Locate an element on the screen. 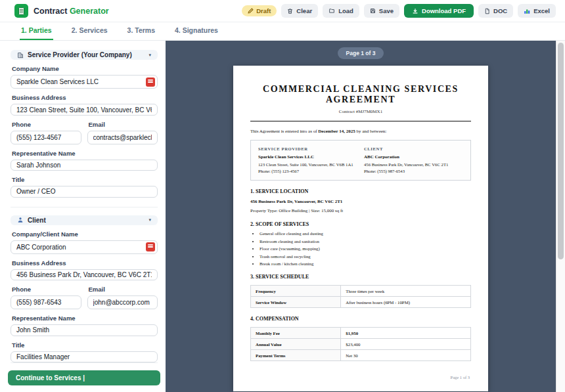 The width and height of the screenshot is (565, 392). toolbar: Draft Clear Load Save Download PDF DOC is located at coordinates (399, 11).